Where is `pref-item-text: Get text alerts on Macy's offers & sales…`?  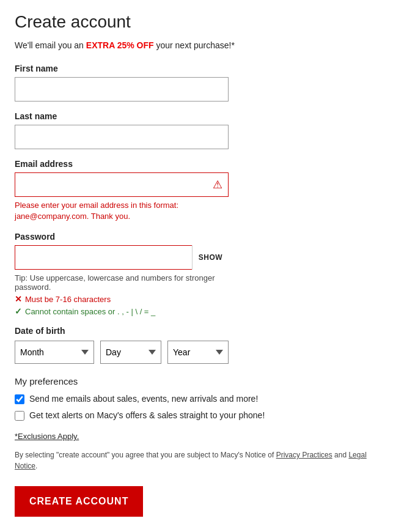 pref-item-text: Get text alerts on Macy's offers & sales… is located at coordinates (198, 416).